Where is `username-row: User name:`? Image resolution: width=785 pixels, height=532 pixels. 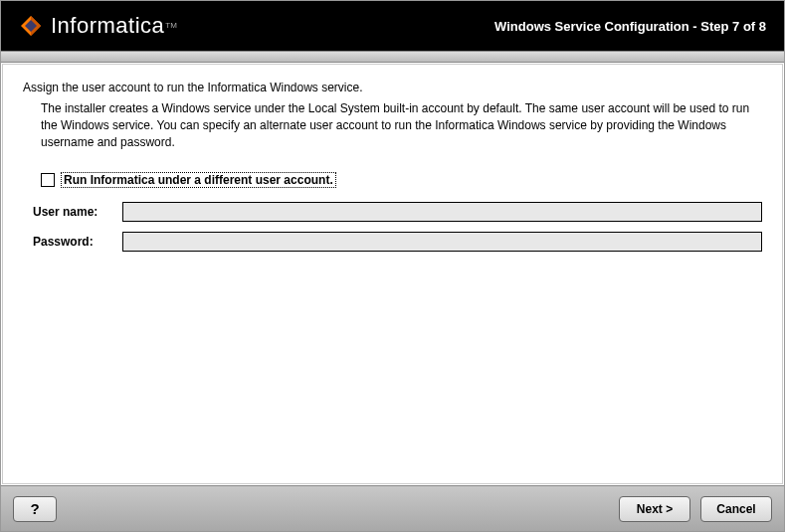 username-row: User name: is located at coordinates (398, 212).